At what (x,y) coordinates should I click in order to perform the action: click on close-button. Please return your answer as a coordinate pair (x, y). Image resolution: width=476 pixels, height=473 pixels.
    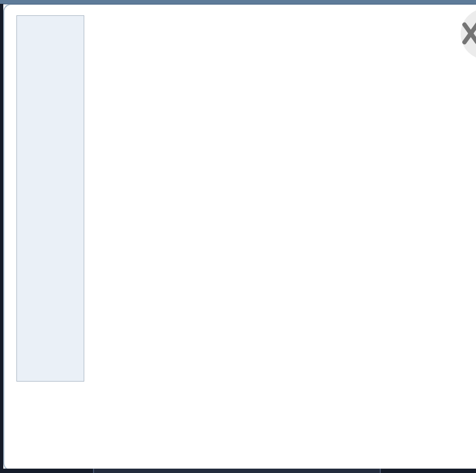
    Looking at the image, I should click on (467, 34).